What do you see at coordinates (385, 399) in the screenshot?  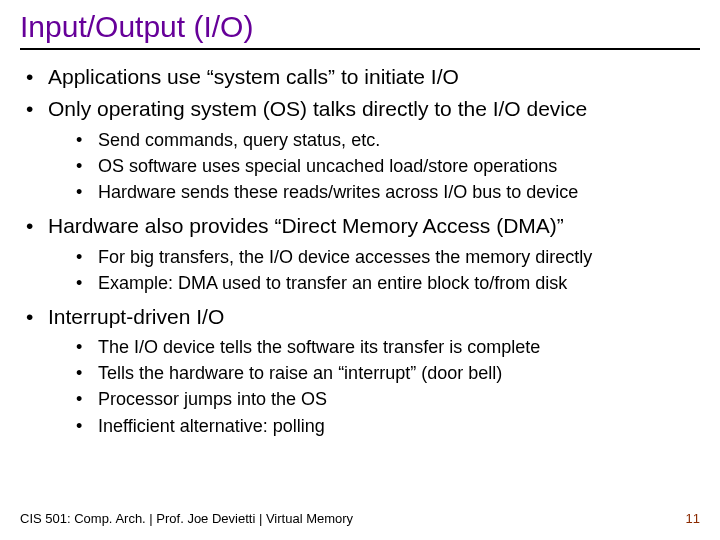 I see `sub-bullet-item: Processor jumps into the OS` at bounding box center [385, 399].